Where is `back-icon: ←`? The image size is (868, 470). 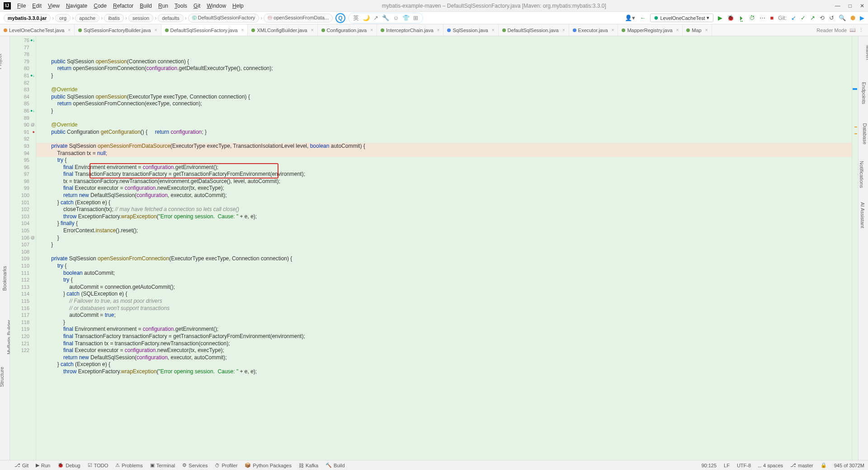
back-icon: ← is located at coordinates (643, 18).